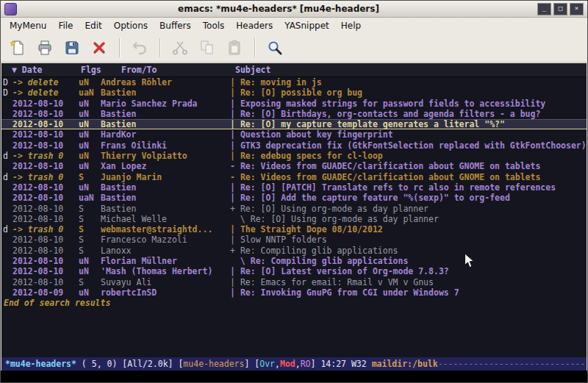 The width and height of the screenshot is (588, 383). Describe the element at coordinates (46, 93) in the screenshot. I see `row-date: -> delete` at that location.